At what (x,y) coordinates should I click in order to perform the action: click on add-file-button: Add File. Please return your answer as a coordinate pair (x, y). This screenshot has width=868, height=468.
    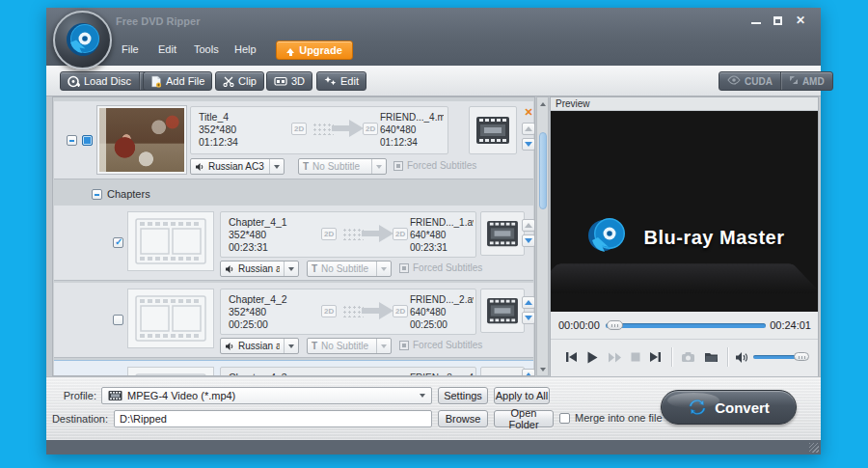
    Looking at the image, I should click on (177, 81).